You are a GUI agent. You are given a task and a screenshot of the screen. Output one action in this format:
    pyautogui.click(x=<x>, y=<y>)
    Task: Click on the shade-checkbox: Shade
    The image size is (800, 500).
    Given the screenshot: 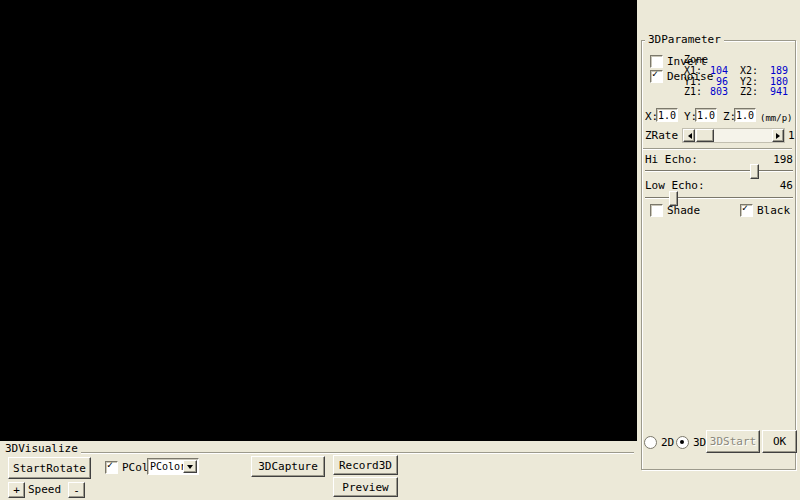 What is the action you would take?
    pyautogui.click(x=675, y=210)
    